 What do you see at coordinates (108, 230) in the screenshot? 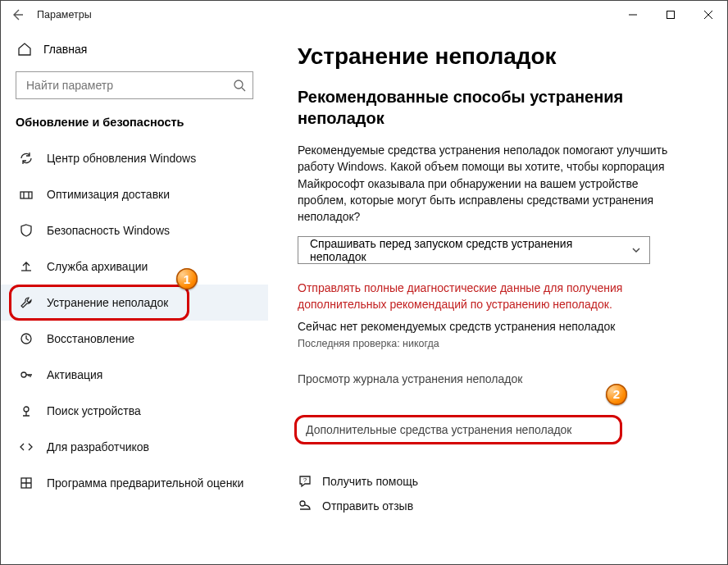
I see `sidebar-item-label: Безопасность Windows` at bounding box center [108, 230].